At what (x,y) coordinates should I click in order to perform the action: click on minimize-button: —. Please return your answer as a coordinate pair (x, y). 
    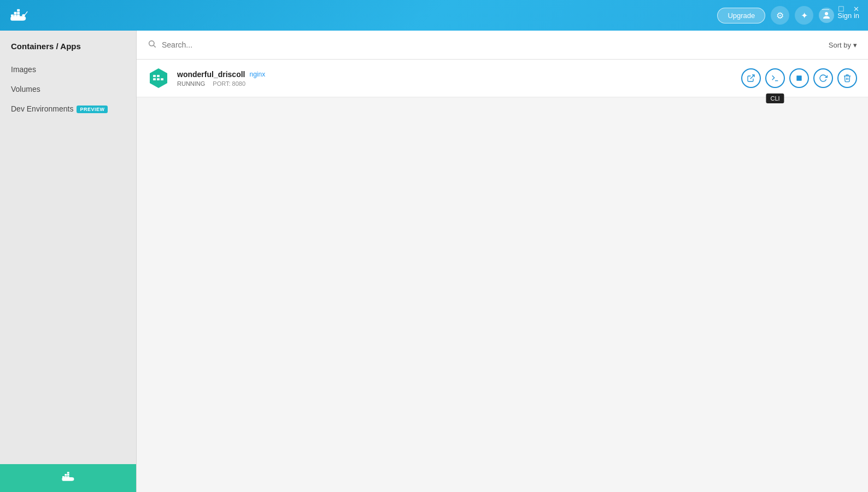
    Looking at the image, I should click on (825, 9).